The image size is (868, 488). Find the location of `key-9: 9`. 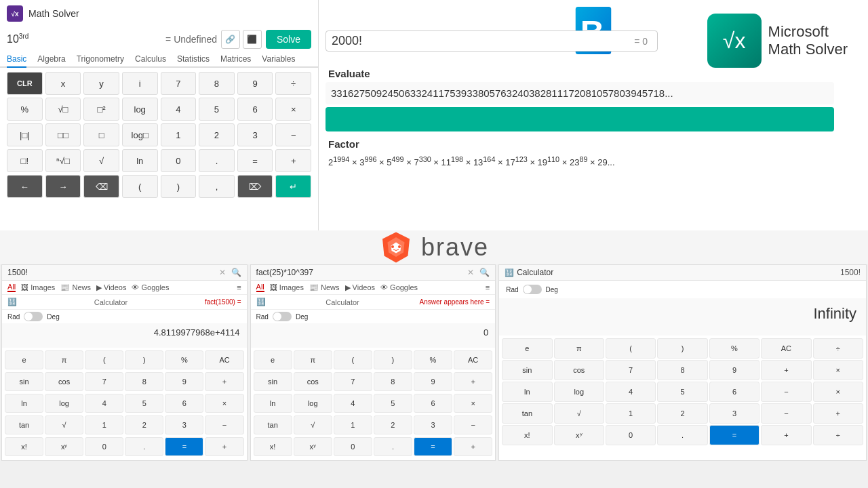

key-9: 9 is located at coordinates (255, 83).